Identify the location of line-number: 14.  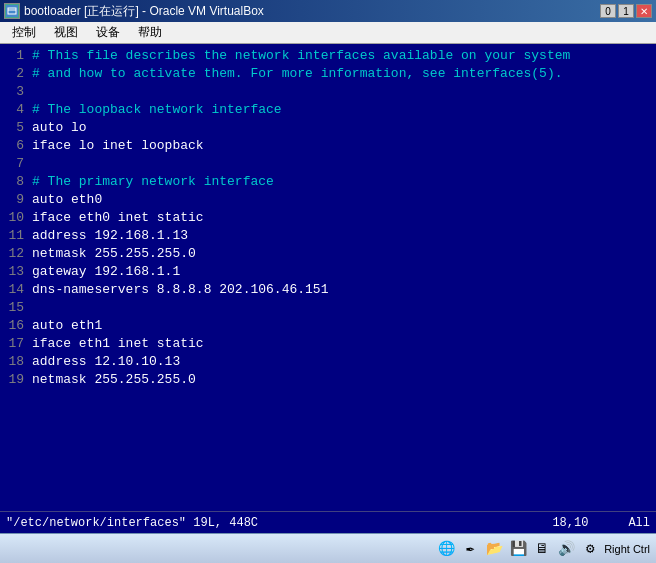
(12, 290).